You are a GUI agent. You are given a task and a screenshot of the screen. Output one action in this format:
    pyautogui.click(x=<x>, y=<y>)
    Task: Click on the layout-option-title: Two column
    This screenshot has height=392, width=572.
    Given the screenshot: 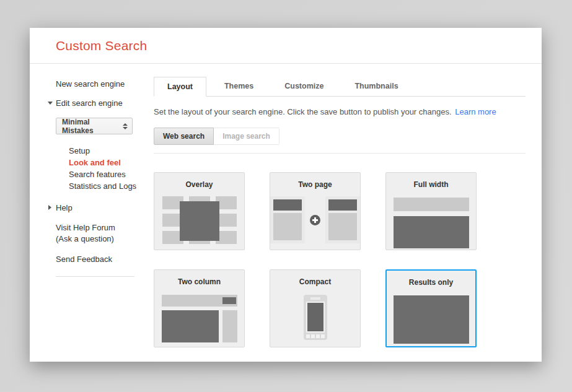 What is the action you would take?
    pyautogui.click(x=200, y=282)
    